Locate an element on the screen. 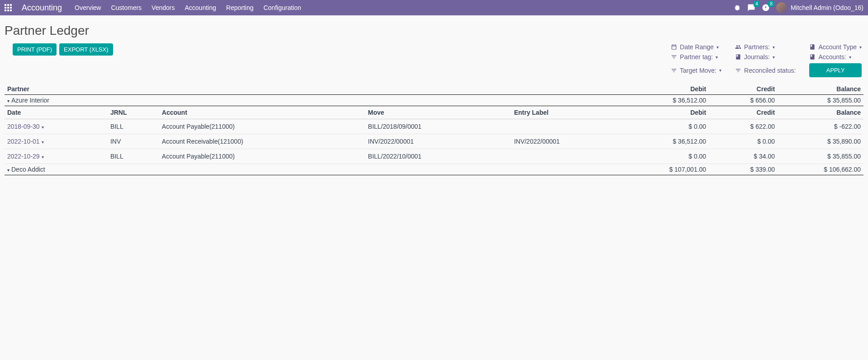  cell-balance: $ -622.00 is located at coordinates (821, 126).